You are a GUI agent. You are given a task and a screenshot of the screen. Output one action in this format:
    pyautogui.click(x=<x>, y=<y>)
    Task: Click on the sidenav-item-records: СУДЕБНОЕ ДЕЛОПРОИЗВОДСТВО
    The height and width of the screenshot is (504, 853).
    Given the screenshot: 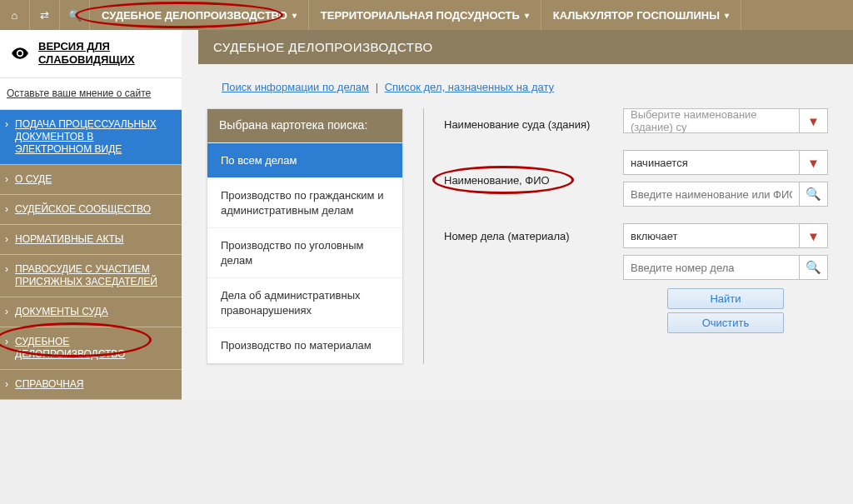 What is the action you would take?
    pyautogui.click(x=91, y=348)
    